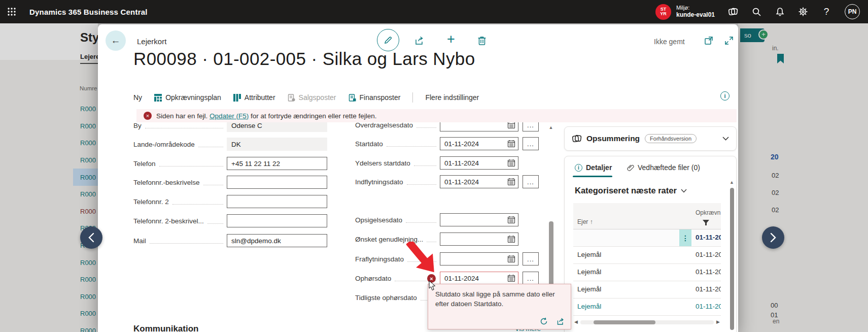  I want to click on telefon-input: +45 11 22 11 22, so click(277, 163).